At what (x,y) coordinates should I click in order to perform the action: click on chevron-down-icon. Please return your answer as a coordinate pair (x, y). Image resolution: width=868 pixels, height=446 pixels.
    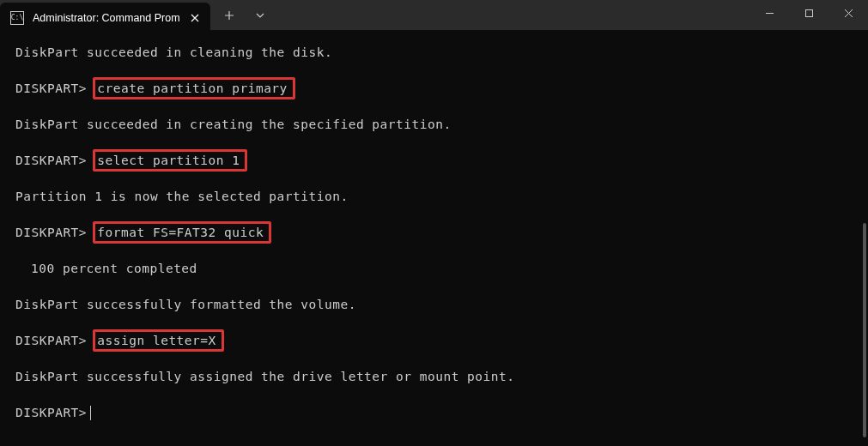
    Looking at the image, I should click on (260, 15).